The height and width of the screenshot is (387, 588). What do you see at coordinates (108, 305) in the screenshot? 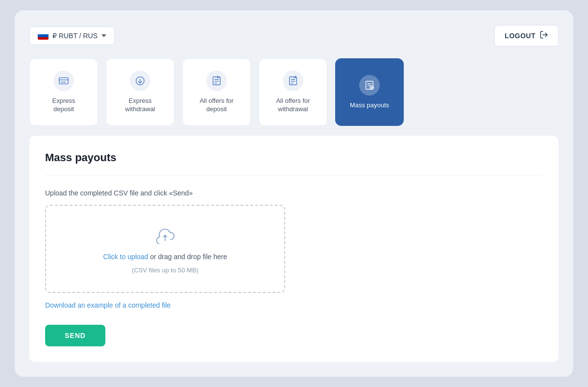
I see `download-example-link: Download an example of a completed file` at bounding box center [108, 305].